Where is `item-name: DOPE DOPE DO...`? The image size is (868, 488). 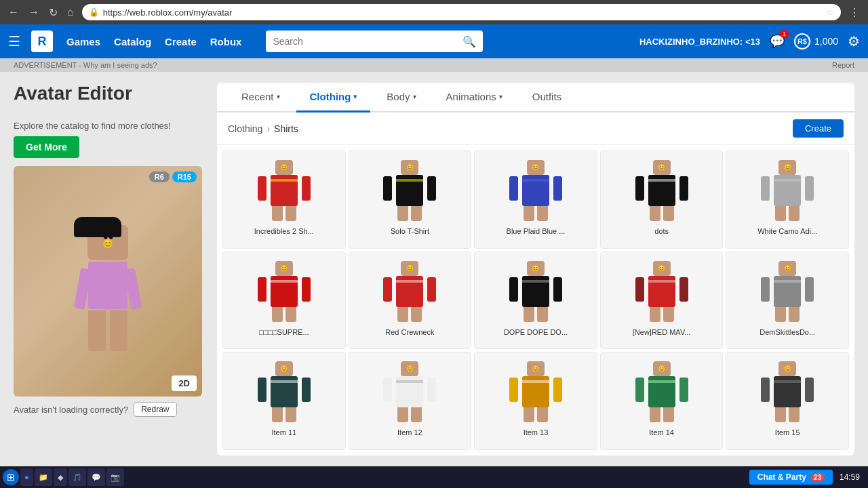 item-name: DOPE DOPE DO... is located at coordinates (536, 332).